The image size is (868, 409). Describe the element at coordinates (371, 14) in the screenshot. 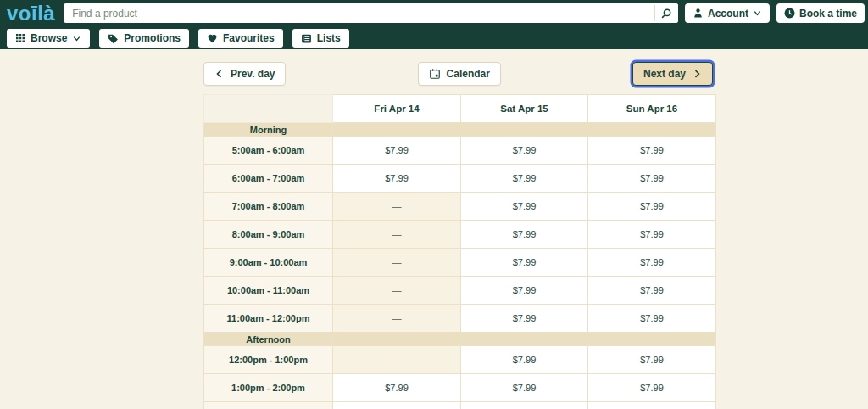

I see `product-search` at that location.